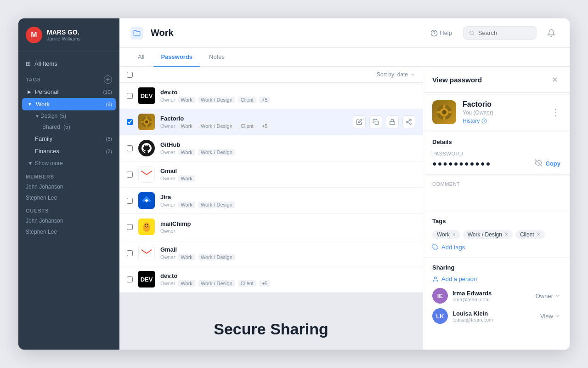 This screenshot has height=368, width=588. What do you see at coordinates (494, 314) in the screenshot?
I see `person-name-louisa: Louisa Klein` at bounding box center [494, 314].